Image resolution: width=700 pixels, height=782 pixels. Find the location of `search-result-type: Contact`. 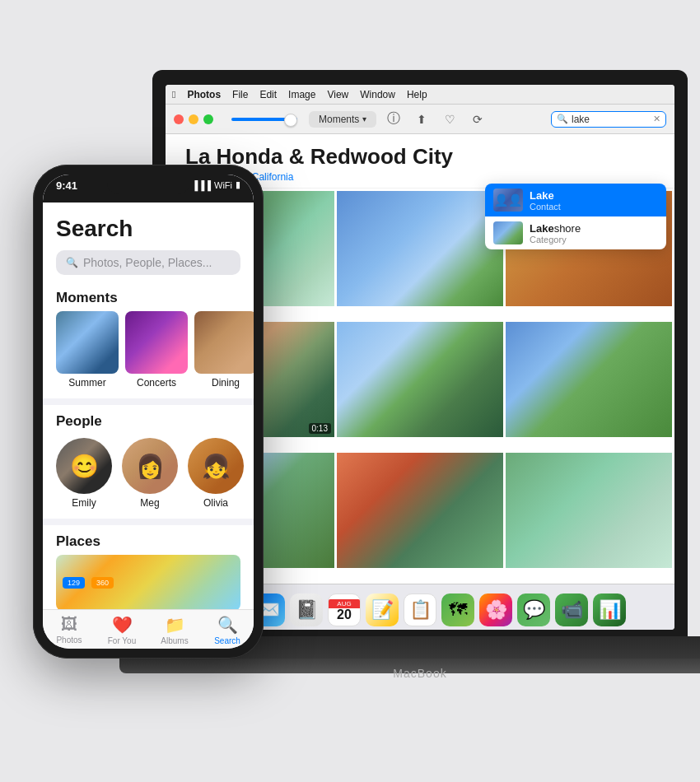

search-result-type: Contact is located at coordinates (545, 207).